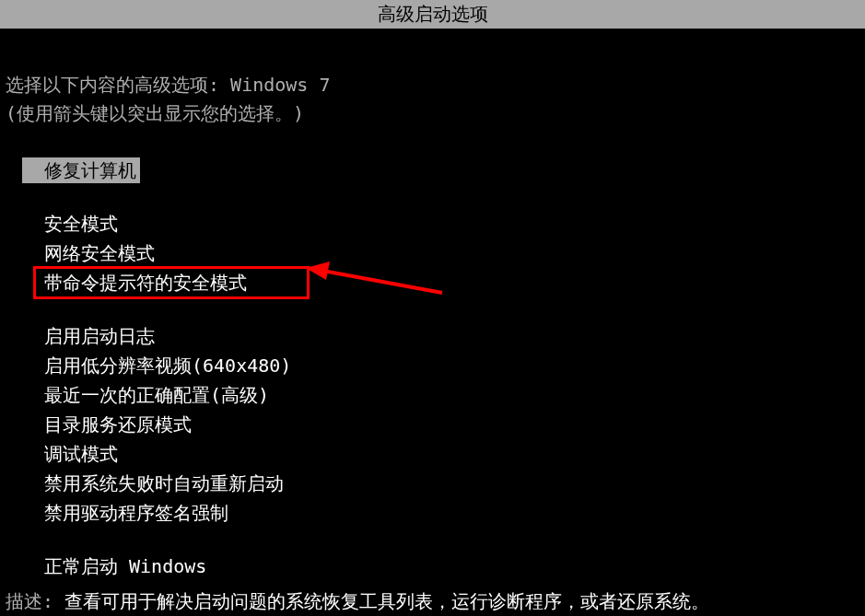 The height and width of the screenshot is (616, 865). What do you see at coordinates (280, 85) in the screenshot?
I see `os-name: Windows 7` at bounding box center [280, 85].